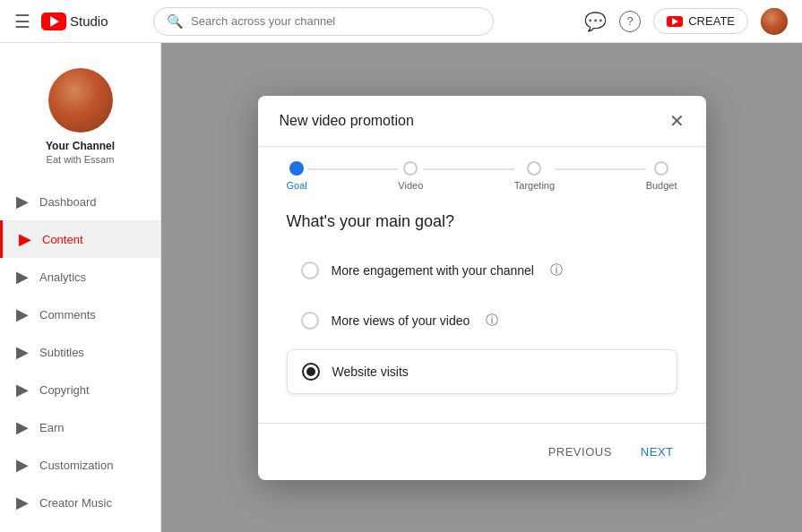 The image size is (802, 532). Describe the element at coordinates (310, 270) in the screenshot. I see `radio-engagement` at that location.